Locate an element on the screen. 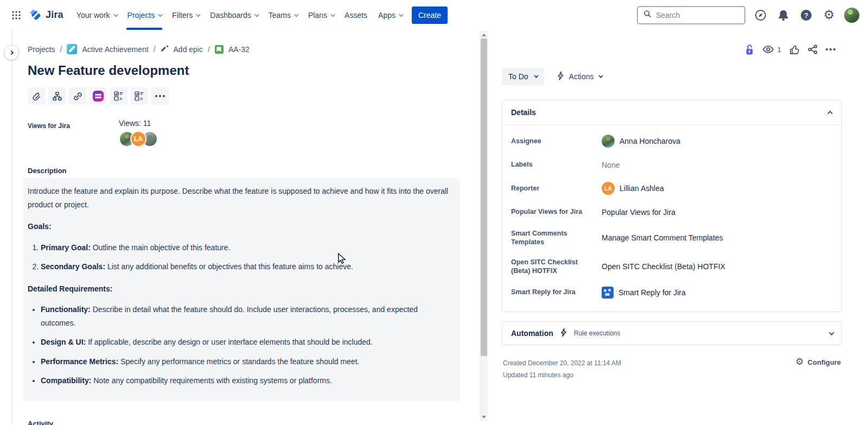 This screenshot has height=425, width=868. description-intro: Introduce the feature and explain its pu… is located at coordinates (241, 198).